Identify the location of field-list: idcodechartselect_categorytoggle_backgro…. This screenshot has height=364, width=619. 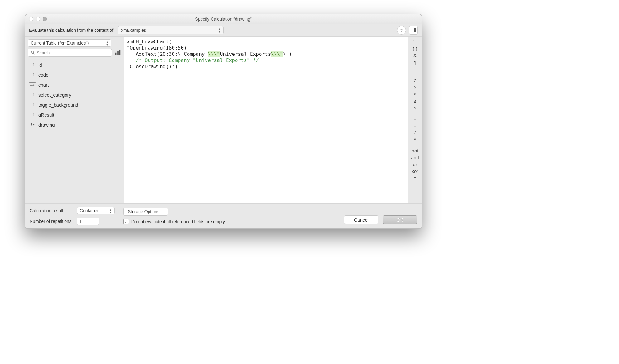
(75, 132).